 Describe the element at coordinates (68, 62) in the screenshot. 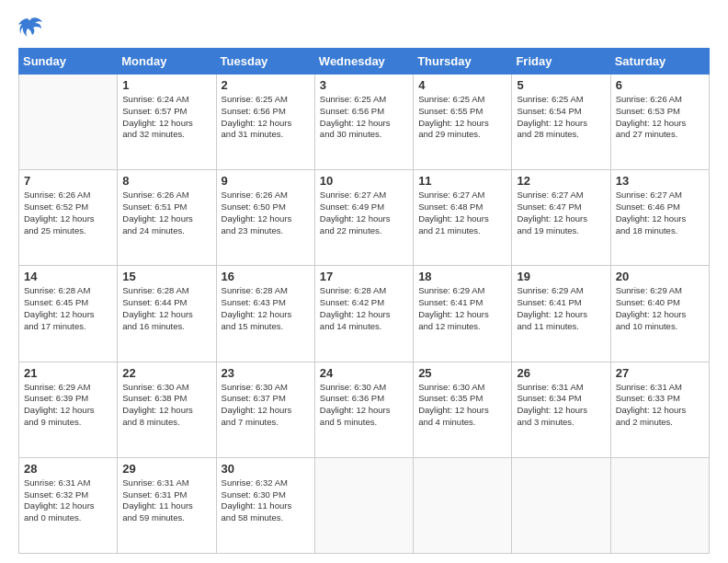

I see `weekday-header-sunday: Sunday` at that location.